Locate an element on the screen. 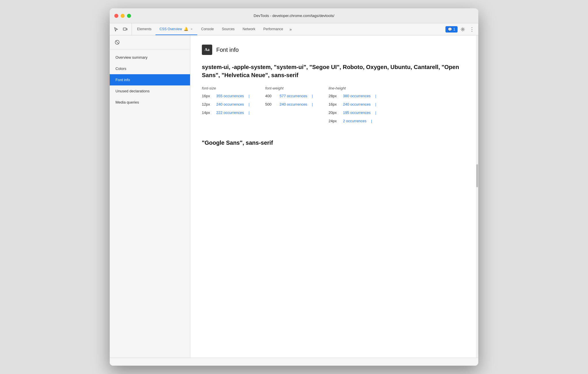 Image resolution: width=588 pixels, height=374 pixels. tab-console: Console is located at coordinates (208, 29).